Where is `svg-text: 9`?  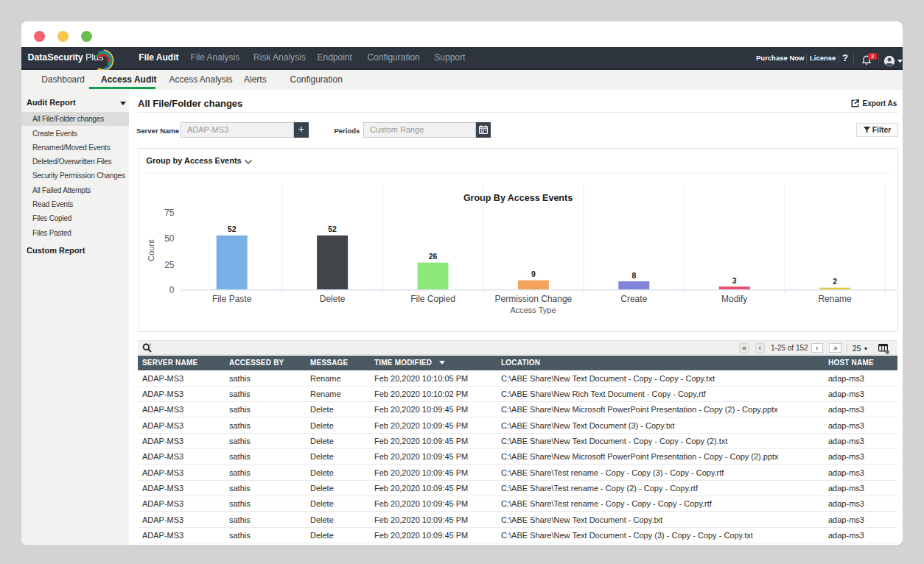
svg-text: 9 is located at coordinates (533, 274).